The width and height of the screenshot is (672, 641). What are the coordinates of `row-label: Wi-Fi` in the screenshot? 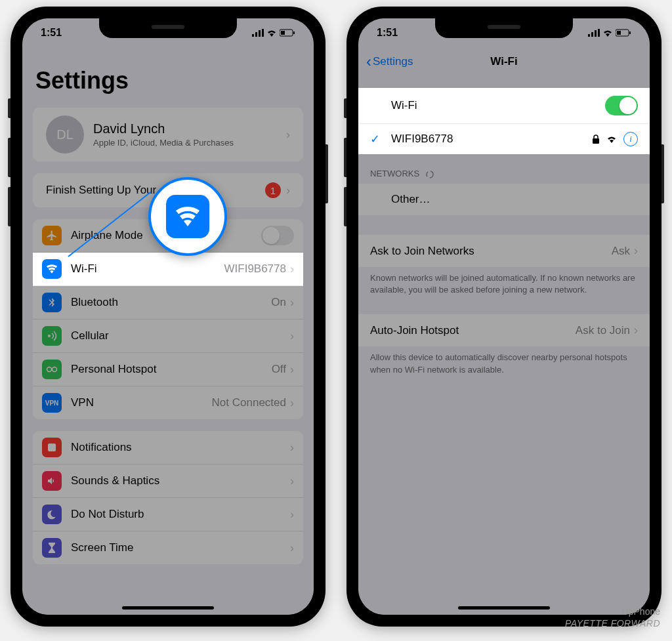 It's located at (148, 269).